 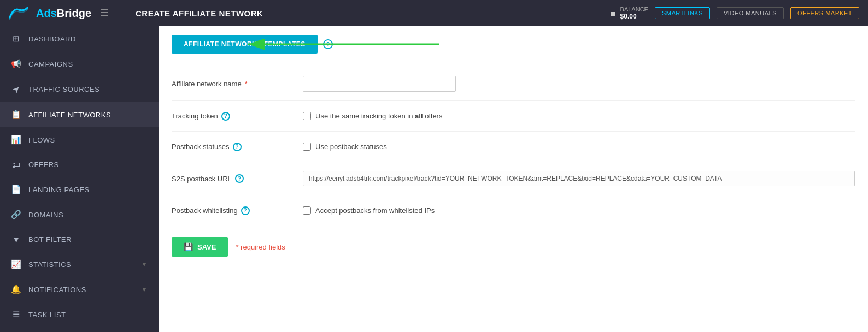 I want to click on form-row-tracking-token: Tracking token ? Use the same tracking t…, so click(x=513, y=116).